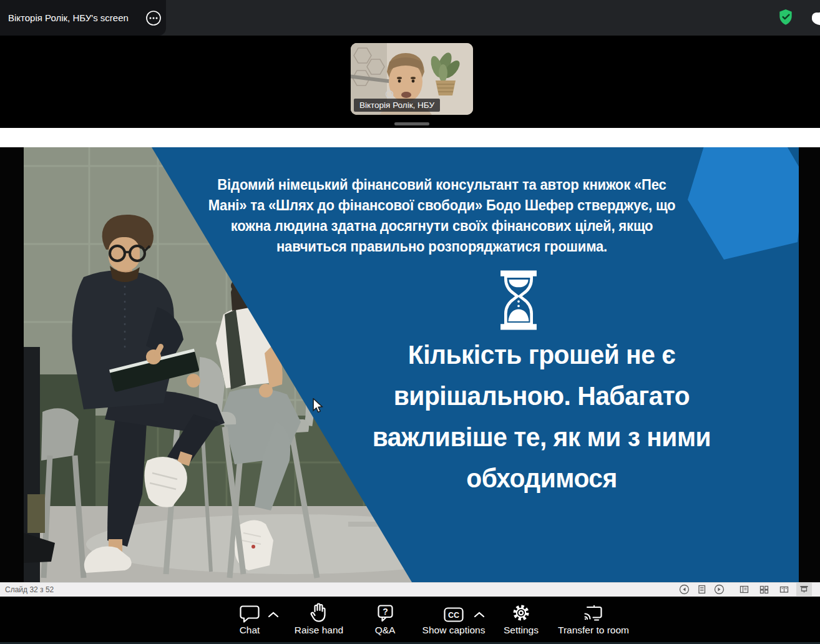 Image resolution: width=820 pixels, height=644 pixels. Describe the element at coordinates (519, 300) in the screenshot. I see `hourglass-icon` at that location.